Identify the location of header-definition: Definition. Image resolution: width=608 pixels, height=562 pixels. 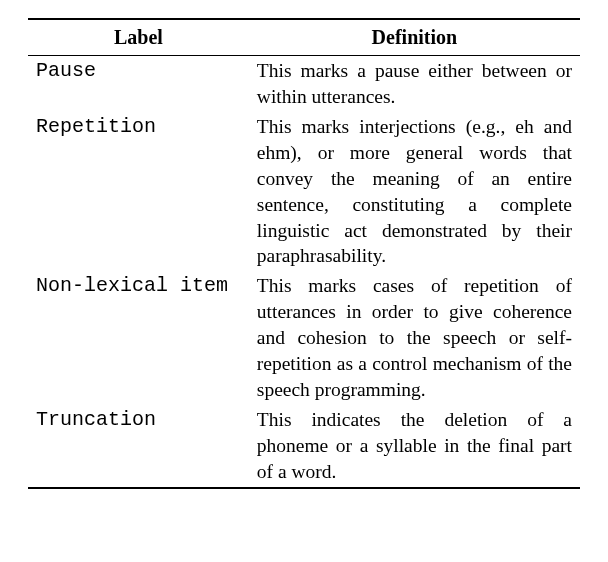
(414, 38).